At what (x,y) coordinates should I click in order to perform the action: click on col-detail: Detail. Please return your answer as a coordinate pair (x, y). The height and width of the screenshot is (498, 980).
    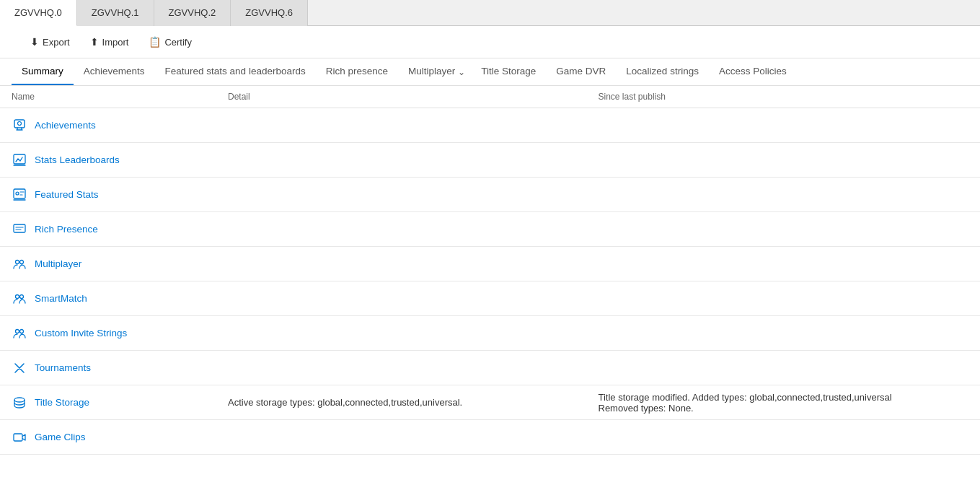
    Looking at the image, I should click on (413, 97).